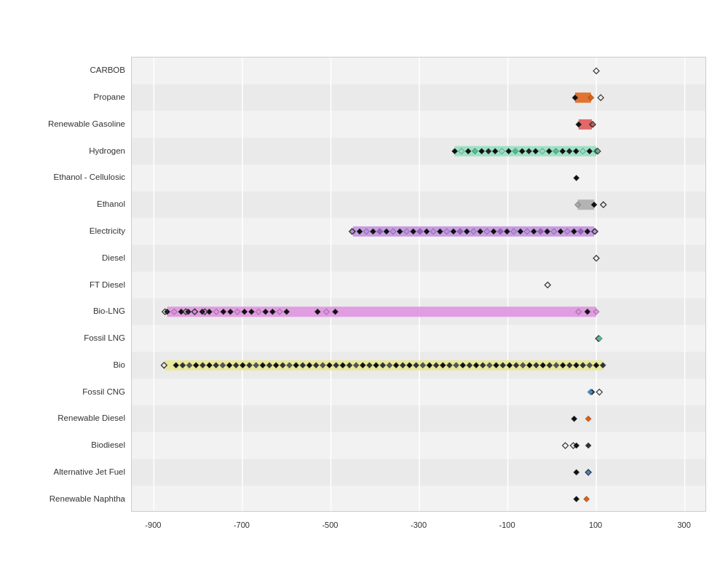  I want to click on y-label-renewable-naphtha: Renewable Naphtha, so click(87, 499).